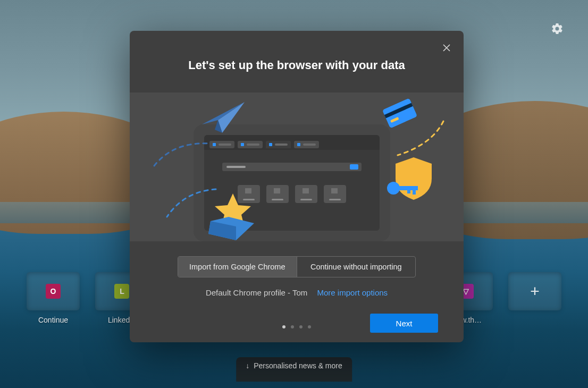 The image size is (588, 388). I want to click on next-button: Next, so click(404, 323).